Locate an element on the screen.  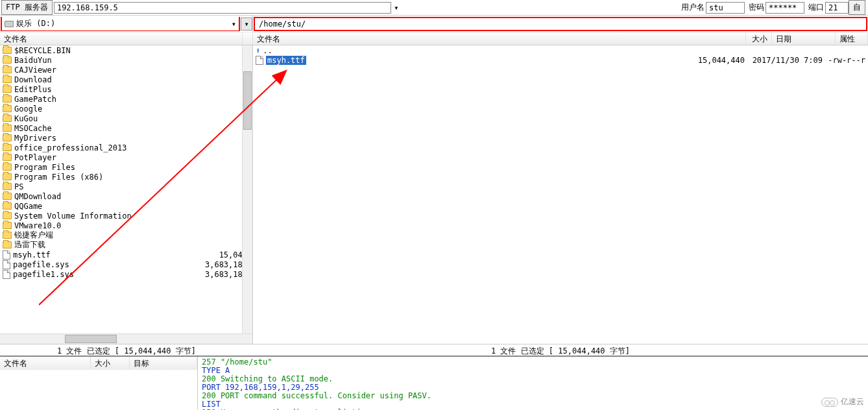
local-file-name: GamePatch is located at coordinates (35, 99).